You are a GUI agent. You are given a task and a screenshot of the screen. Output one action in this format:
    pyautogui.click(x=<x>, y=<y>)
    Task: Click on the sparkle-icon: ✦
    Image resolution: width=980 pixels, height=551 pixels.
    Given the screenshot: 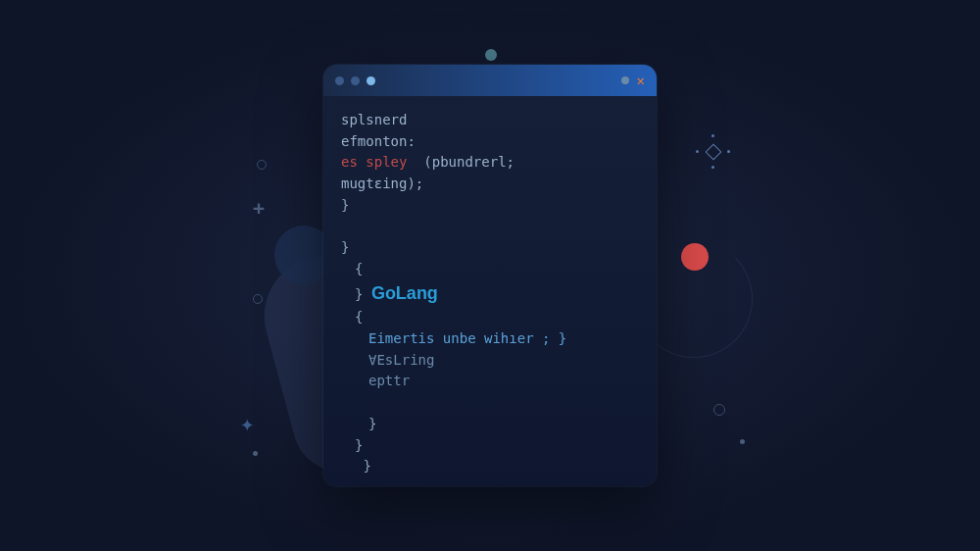 What is the action you would take?
    pyautogui.click(x=247, y=424)
    